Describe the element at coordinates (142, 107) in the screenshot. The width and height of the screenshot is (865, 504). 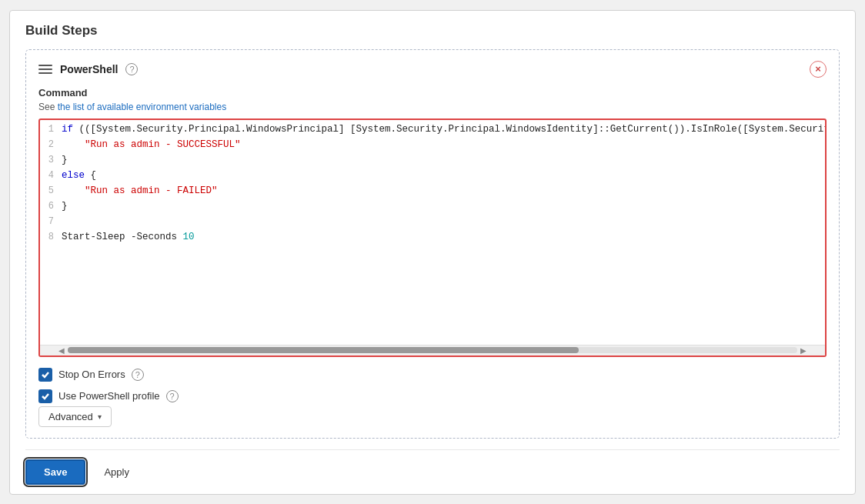
I see `env-variables-link: the list of available environment variab…` at that location.